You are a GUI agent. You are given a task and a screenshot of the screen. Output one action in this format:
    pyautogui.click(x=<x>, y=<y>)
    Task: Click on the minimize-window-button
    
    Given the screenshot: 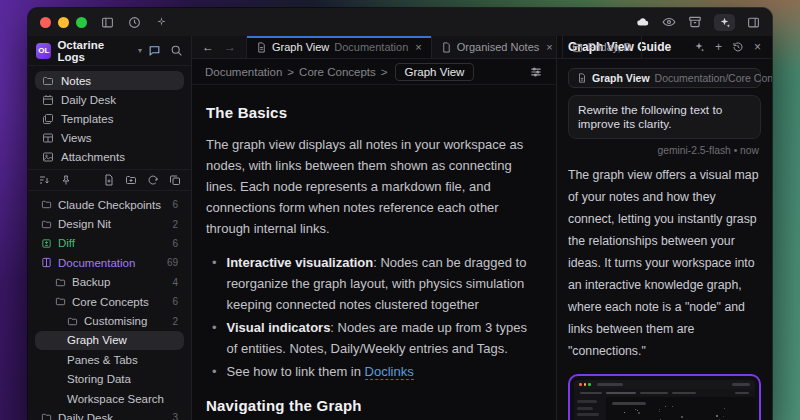 What is the action you would take?
    pyautogui.click(x=64, y=22)
    